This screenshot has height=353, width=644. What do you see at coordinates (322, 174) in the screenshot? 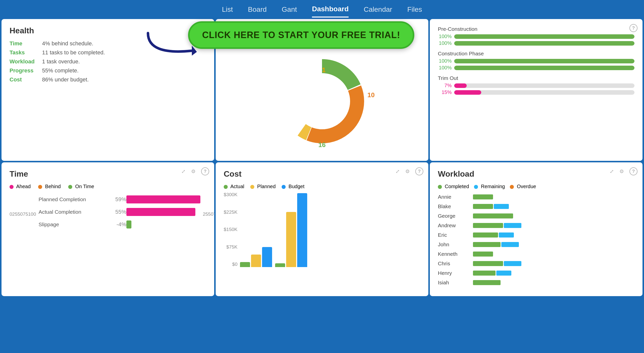
I see `cost-title: Cost` at bounding box center [322, 174].